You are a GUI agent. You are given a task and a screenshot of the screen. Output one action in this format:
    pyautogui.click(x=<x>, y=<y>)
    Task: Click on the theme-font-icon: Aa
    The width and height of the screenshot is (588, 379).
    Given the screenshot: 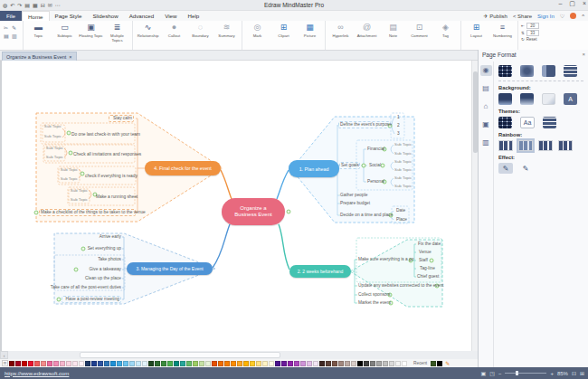 What is the action you would take?
    pyautogui.click(x=527, y=123)
    